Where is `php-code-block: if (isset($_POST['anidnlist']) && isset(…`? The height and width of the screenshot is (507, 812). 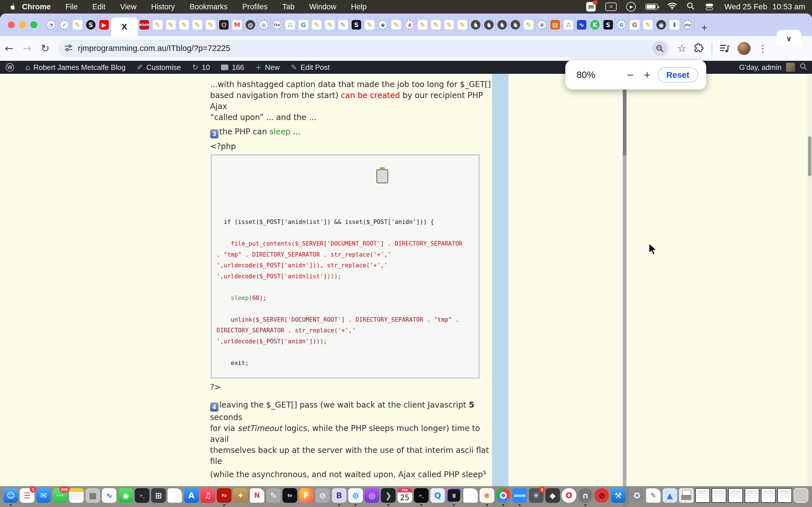 php-code-block: if (isset($_POST['anidnlist']) && isset(… is located at coordinates (345, 266).